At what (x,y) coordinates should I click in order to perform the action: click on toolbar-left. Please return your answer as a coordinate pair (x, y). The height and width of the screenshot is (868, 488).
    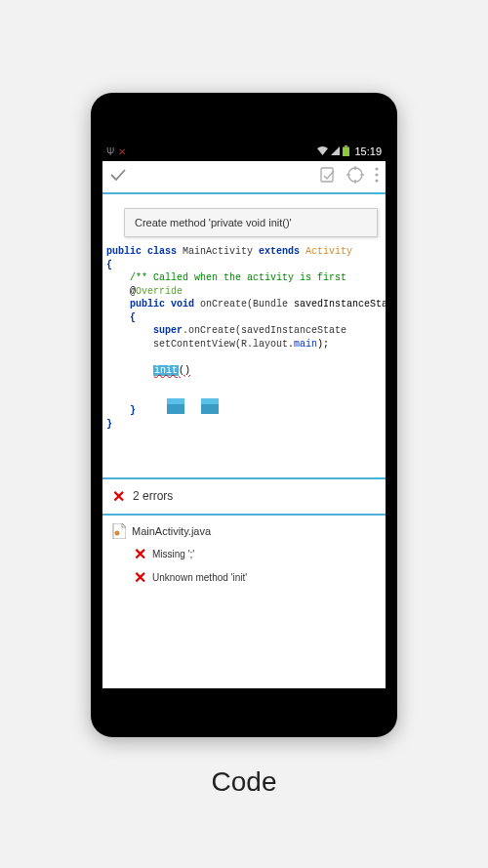
    Looking at the image, I should click on (118, 178).